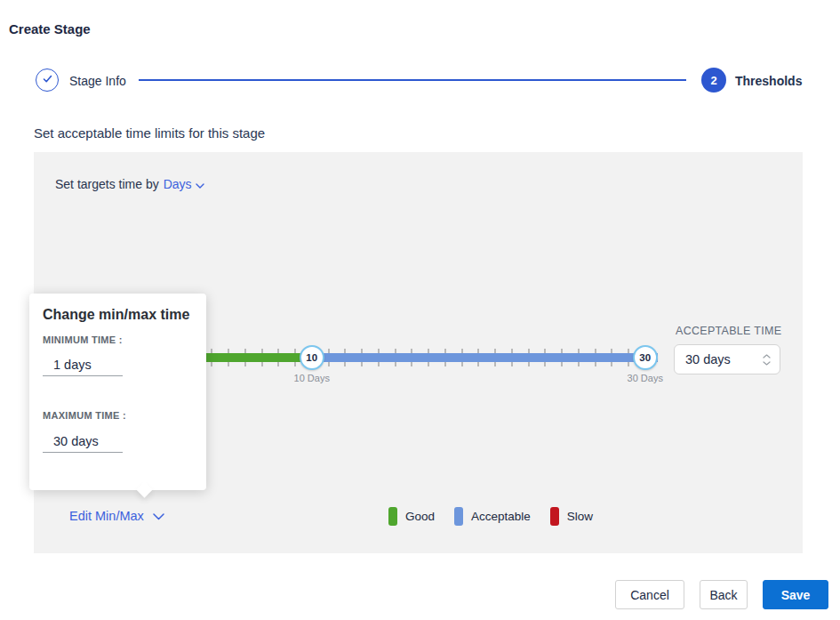  I want to click on chevron-up-icon, so click(766, 356).